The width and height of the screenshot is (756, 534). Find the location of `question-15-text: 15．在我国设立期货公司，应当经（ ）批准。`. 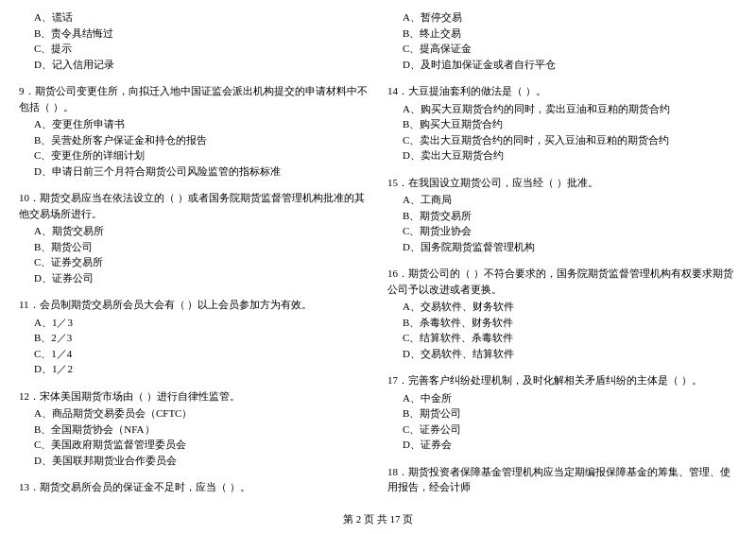

question-15-text: 15．在我国设立期货公司，应当经（ ）批准。 is located at coordinates (562, 183).